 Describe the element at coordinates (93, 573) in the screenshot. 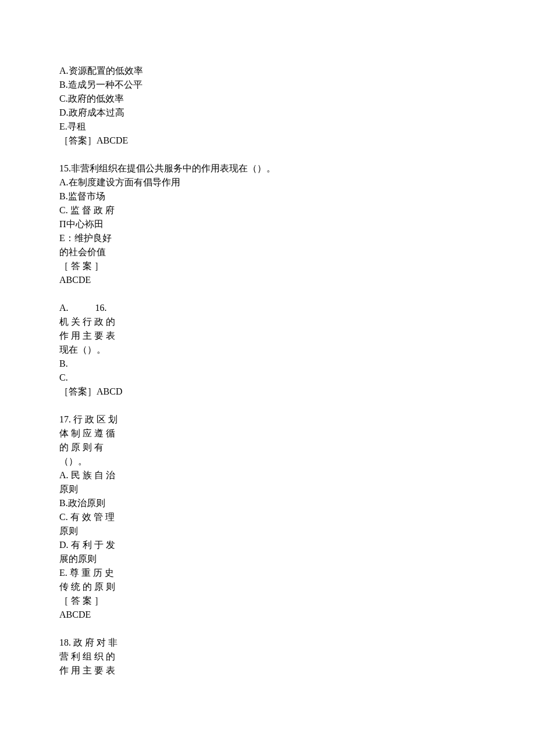

I see `q17-line12: E. 尊 重 历 史` at that location.